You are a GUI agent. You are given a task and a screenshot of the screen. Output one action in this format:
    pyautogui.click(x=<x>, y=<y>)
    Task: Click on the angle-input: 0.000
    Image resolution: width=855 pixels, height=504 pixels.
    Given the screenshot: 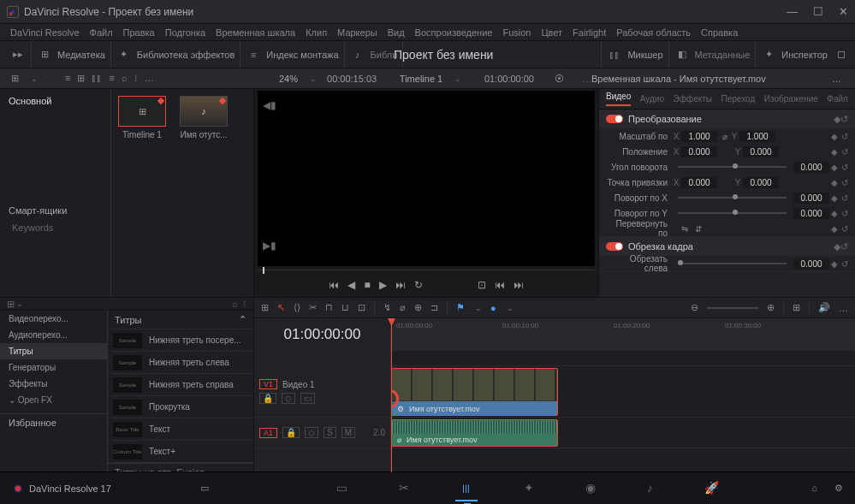 What is the action you would take?
    pyautogui.click(x=811, y=168)
    